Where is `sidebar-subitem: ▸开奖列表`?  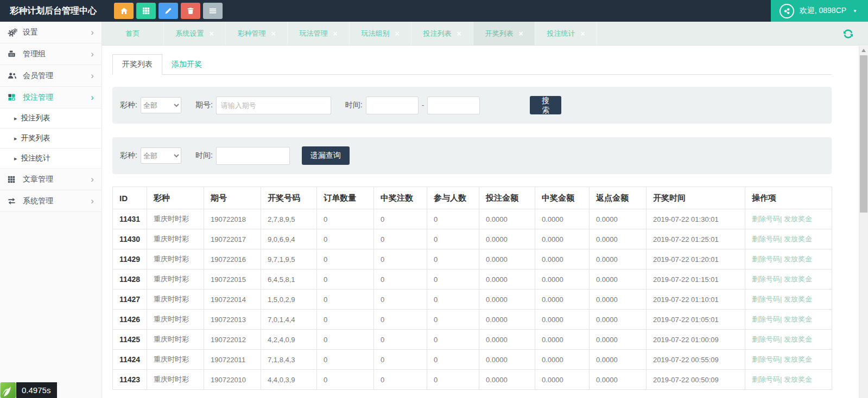 sidebar-subitem: ▸开奖列表 is located at coordinates (51, 139).